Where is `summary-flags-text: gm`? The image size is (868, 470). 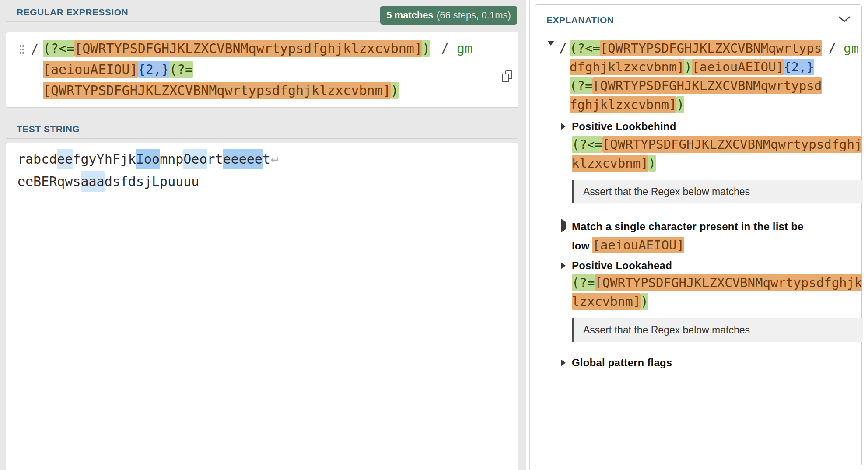
summary-flags-text: gm is located at coordinates (851, 48).